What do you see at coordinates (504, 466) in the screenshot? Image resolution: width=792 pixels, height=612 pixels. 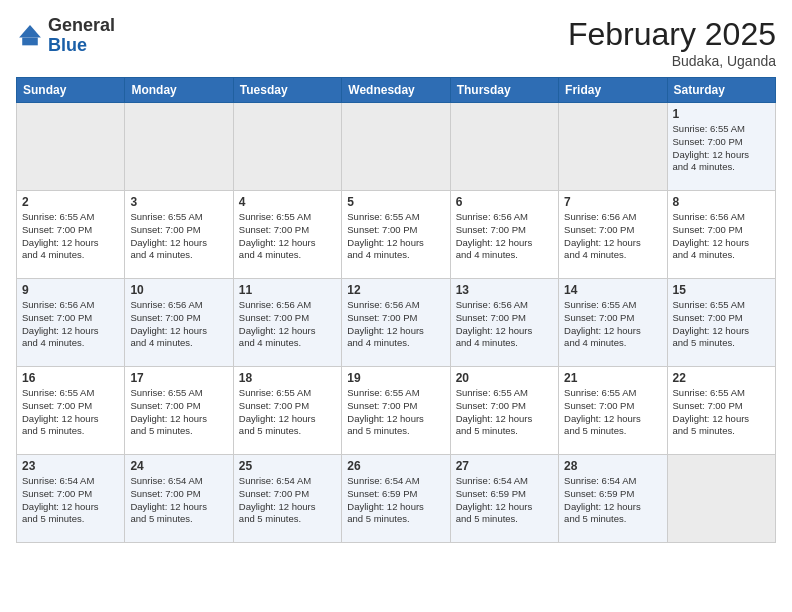 I see `day-number: 27` at bounding box center [504, 466].